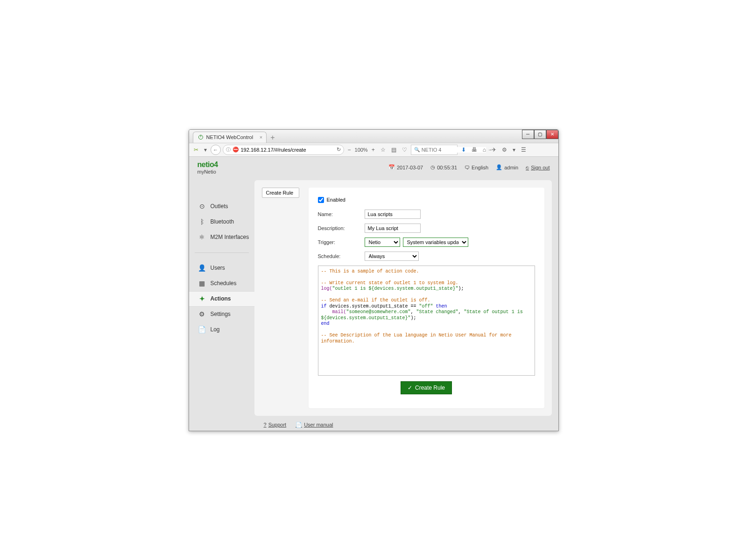  I want to click on new-tab-button: +, so click(273, 138).